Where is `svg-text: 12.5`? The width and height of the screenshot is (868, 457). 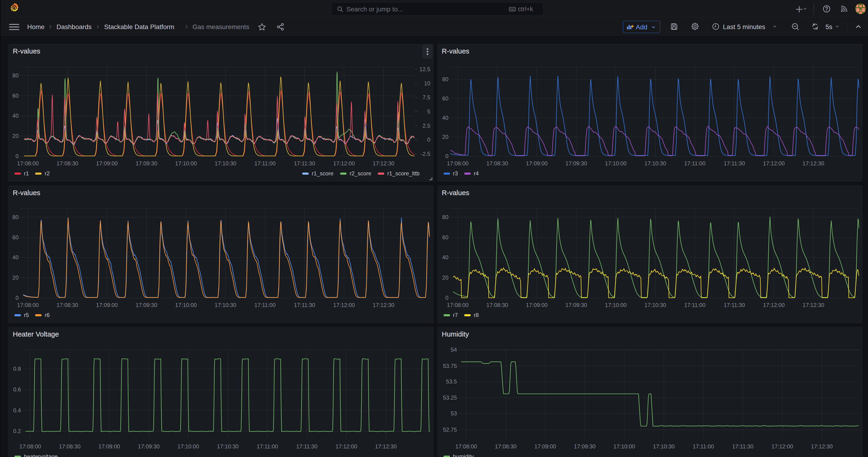
svg-text: 12.5 is located at coordinates (425, 69).